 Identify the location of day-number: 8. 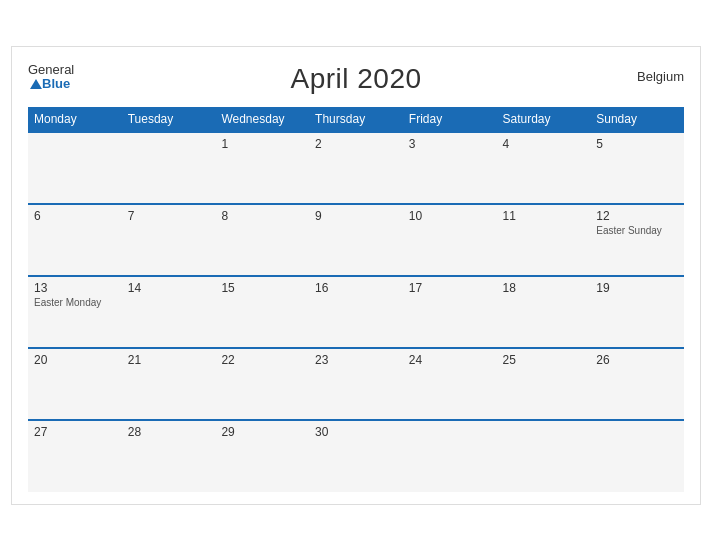
(262, 216).